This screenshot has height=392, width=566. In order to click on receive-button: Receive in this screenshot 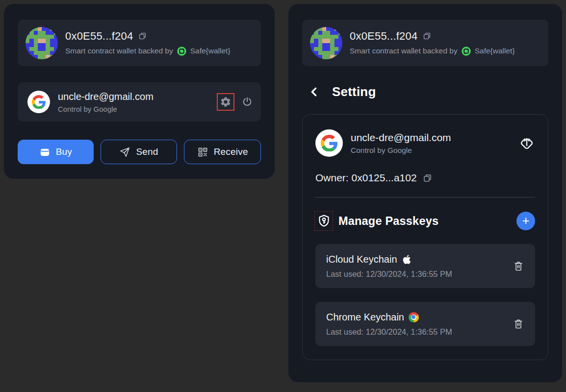, I will do `click(223, 152)`.